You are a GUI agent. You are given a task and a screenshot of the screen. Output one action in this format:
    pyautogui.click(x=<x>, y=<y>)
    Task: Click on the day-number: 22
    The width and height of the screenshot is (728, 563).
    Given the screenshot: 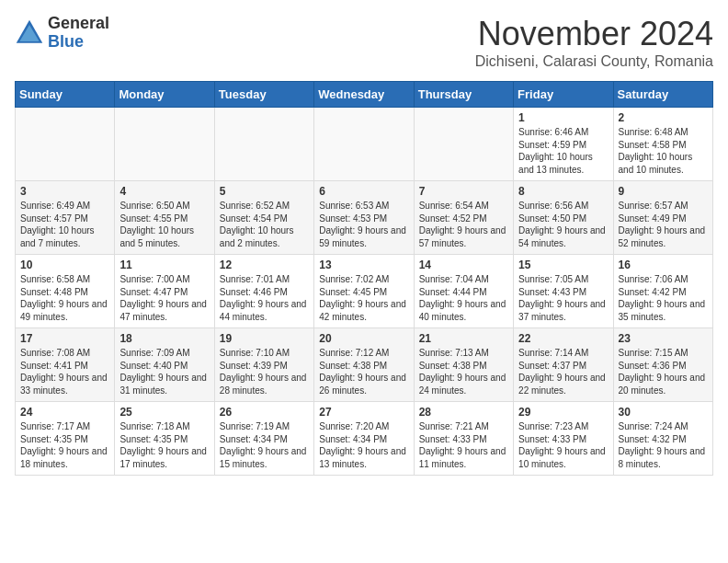 What is the action you would take?
    pyautogui.click(x=563, y=339)
    